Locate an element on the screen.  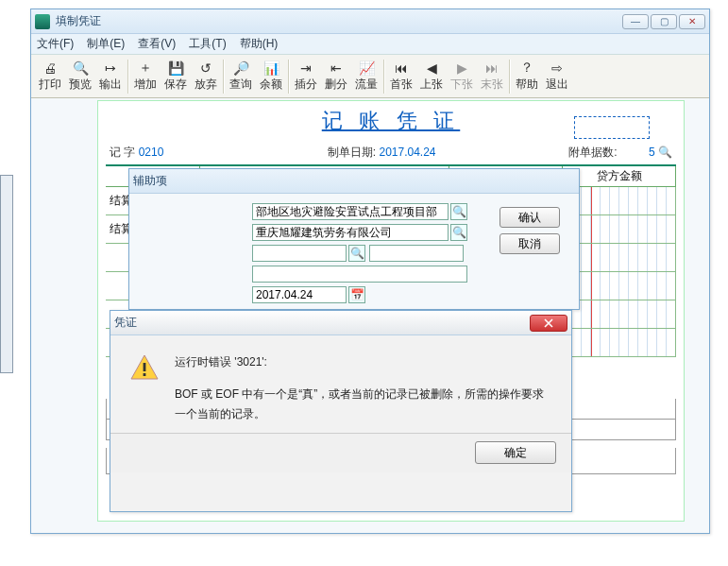
calendar-icon: 📅 is located at coordinates (357, 295).